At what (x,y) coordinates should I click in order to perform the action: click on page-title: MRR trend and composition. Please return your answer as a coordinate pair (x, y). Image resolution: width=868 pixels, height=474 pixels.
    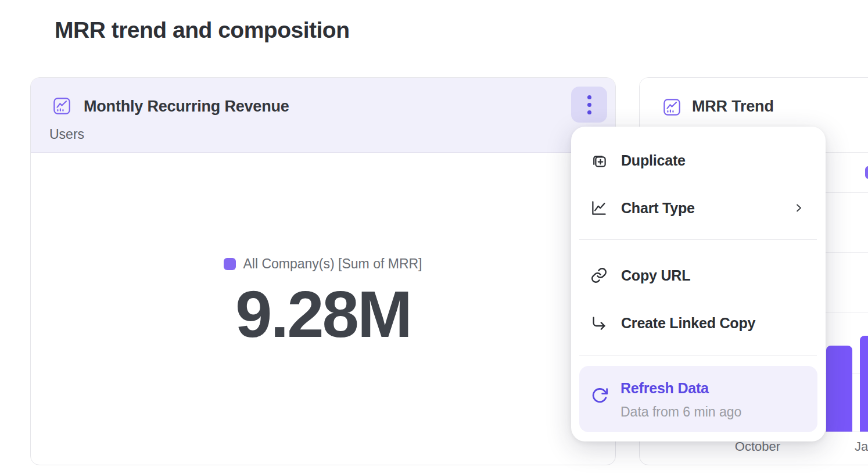
    Looking at the image, I should click on (202, 30).